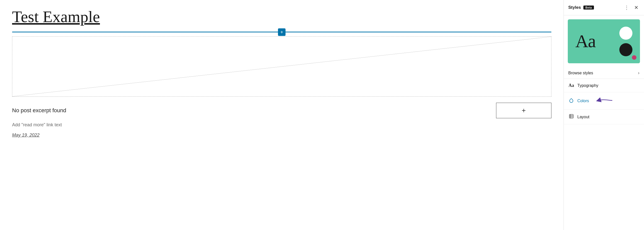 This screenshot has width=644, height=230. What do you see at coordinates (631, 8) in the screenshot?
I see `sidebar-header-actions: ⋮ ✕` at bounding box center [631, 8].